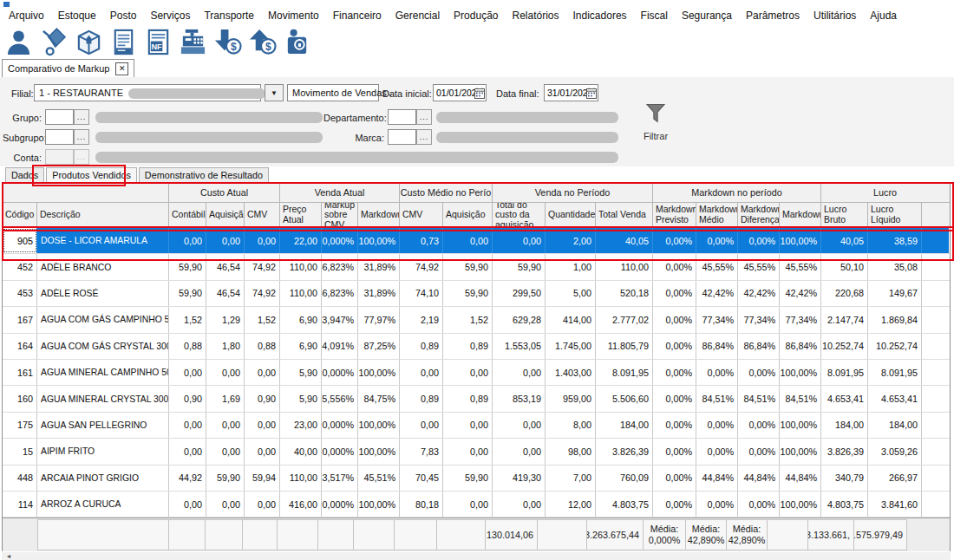 The image size is (954, 560). What do you see at coordinates (68, 68) in the screenshot?
I see `document-tab-comparativo-de-markup: Comparativo de Markup ✕` at bounding box center [68, 68].